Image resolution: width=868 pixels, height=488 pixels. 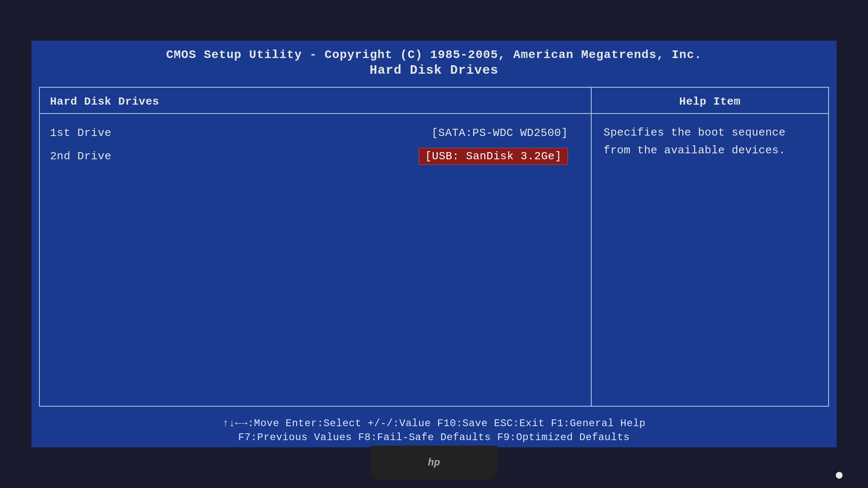 I want to click on drive-2-value: [USB: SanDisk 3.2Ge], so click(x=493, y=156).